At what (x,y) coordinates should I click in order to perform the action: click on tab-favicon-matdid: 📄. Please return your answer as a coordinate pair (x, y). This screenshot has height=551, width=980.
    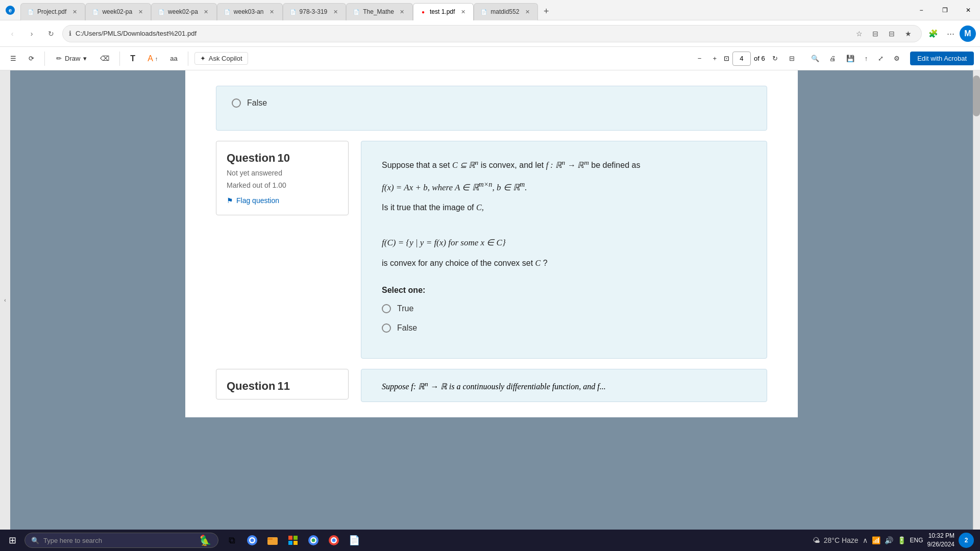
    Looking at the image, I should click on (484, 12).